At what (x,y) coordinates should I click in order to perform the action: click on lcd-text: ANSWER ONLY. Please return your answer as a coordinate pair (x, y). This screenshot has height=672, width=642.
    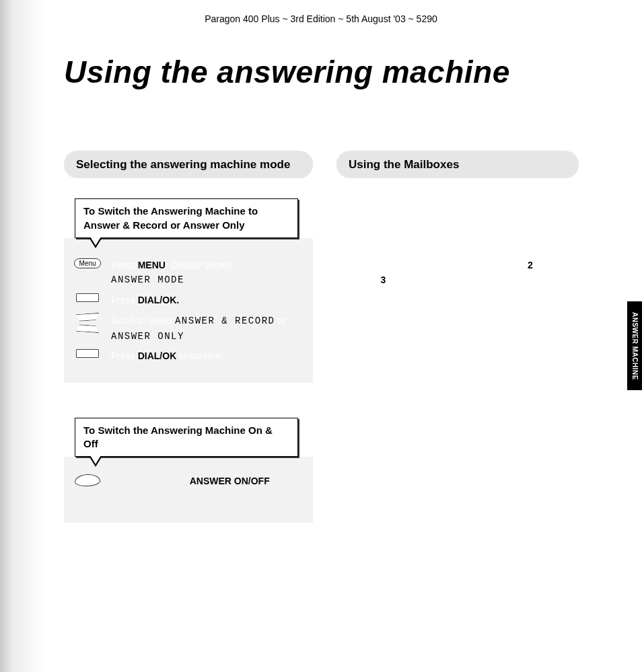
    Looking at the image, I should click on (148, 336).